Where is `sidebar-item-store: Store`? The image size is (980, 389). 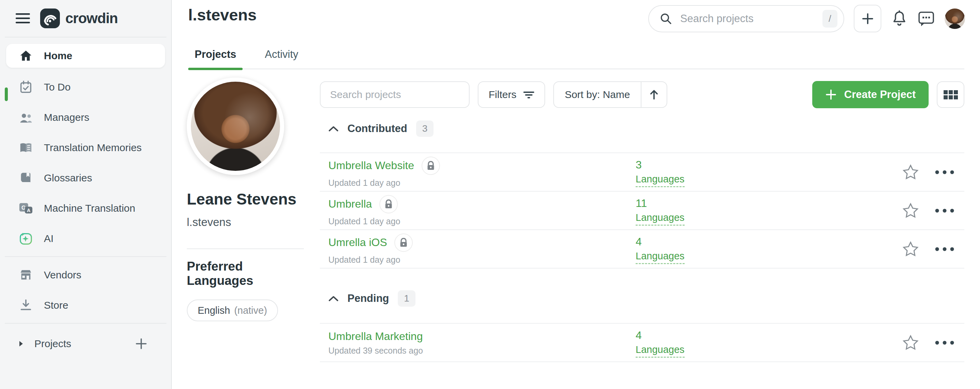 sidebar-item-store: Store is located at coordinates (86, 305).